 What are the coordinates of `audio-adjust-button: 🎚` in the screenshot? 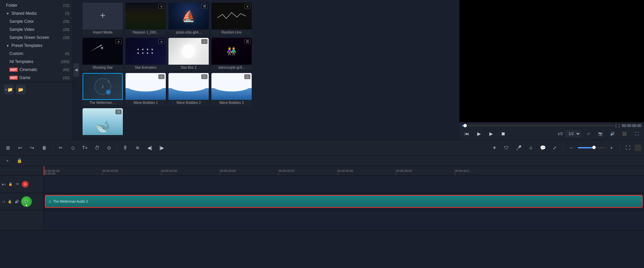 It's located at (126, 148).